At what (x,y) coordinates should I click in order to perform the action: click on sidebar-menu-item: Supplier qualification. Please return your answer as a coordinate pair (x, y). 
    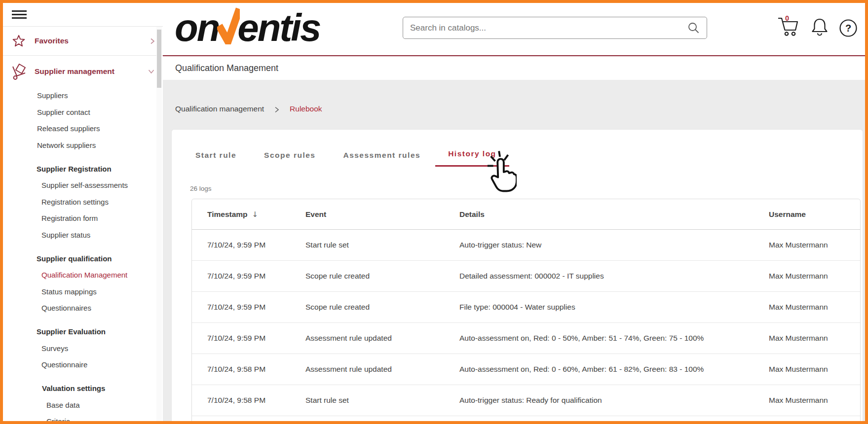
    Looking at the image, I should click on (83, 259).